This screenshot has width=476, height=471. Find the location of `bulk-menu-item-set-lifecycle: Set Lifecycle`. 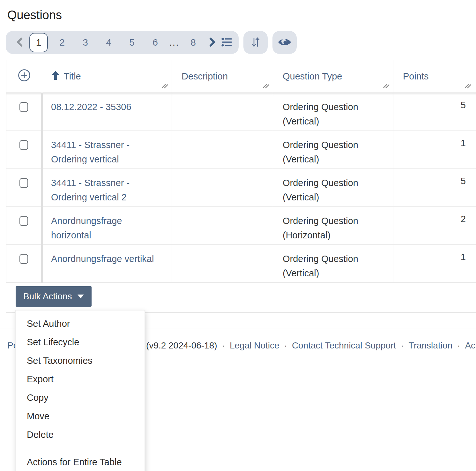

bulk-menu-item-set-lifecycle: Set Lifecycle is located at coordinates (80, 342).